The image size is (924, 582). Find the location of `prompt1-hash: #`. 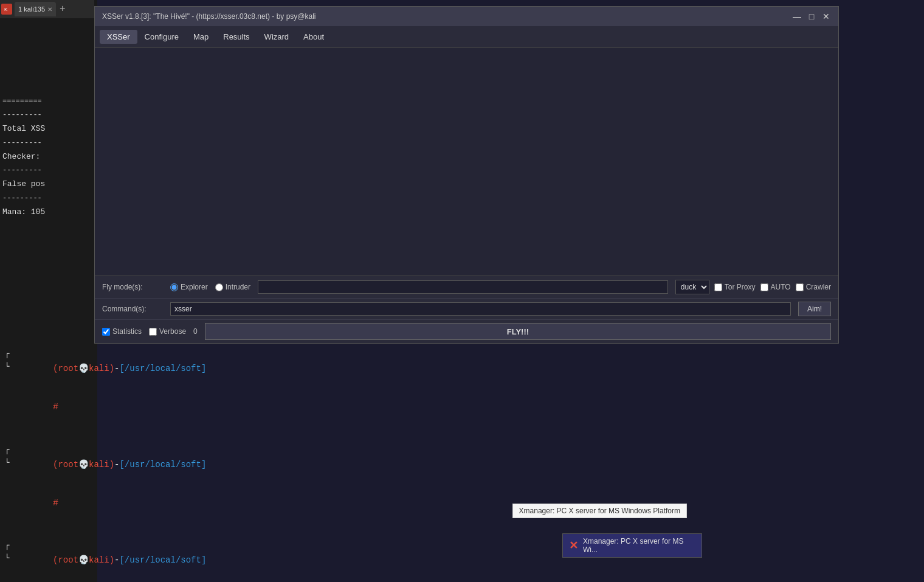

prompt1-hash: # is located at coordinates (58, 407).